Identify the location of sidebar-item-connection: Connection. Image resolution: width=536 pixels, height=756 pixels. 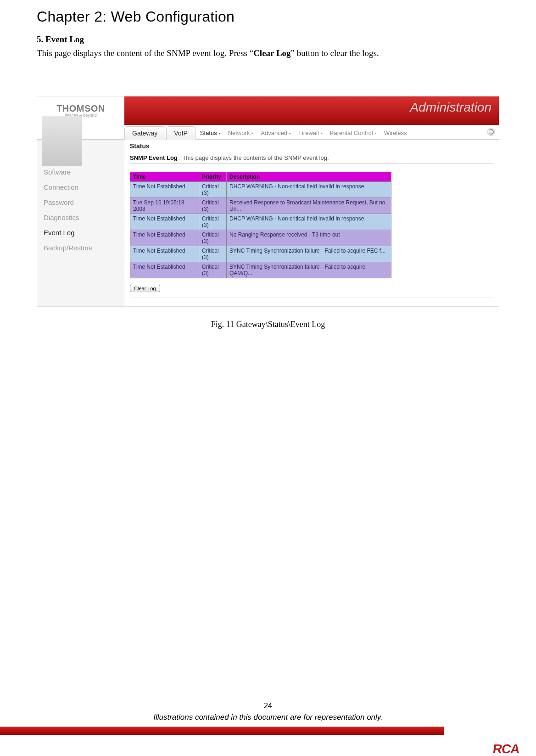
(81, 187).